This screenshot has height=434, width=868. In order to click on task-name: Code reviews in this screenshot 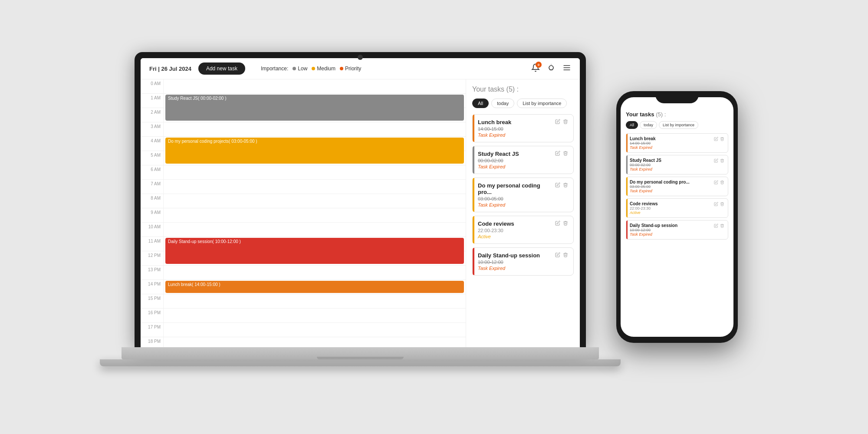, I will do `click(496, 224)`.